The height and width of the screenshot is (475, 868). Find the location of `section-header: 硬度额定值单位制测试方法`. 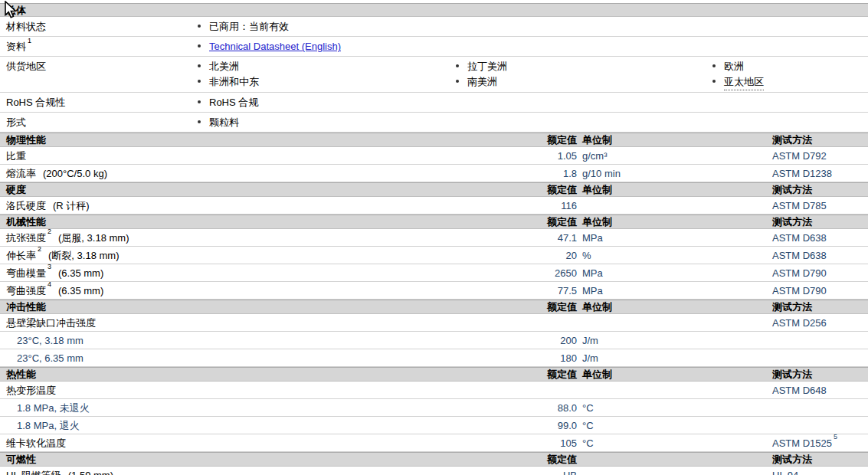

section-header: 硬度额定值单位制测试方法 is located at coordinates (434, 190).